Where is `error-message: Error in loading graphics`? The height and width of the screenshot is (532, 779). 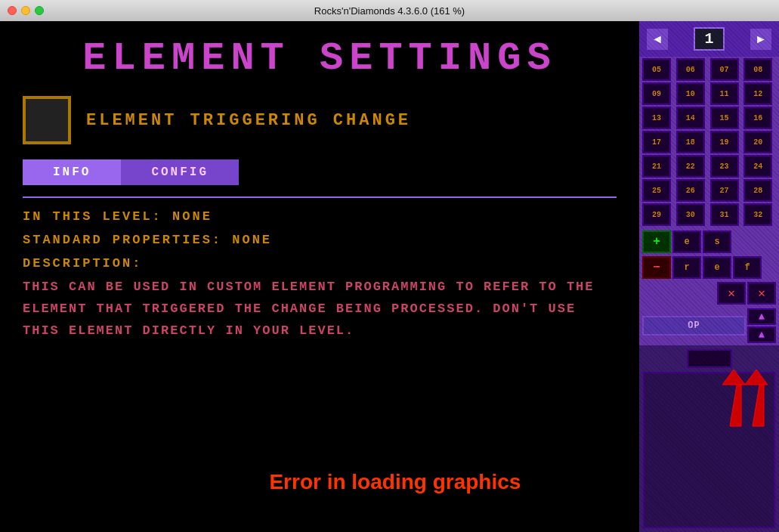
error-message: Error in loading graphics is located at coordinates (394, 482).